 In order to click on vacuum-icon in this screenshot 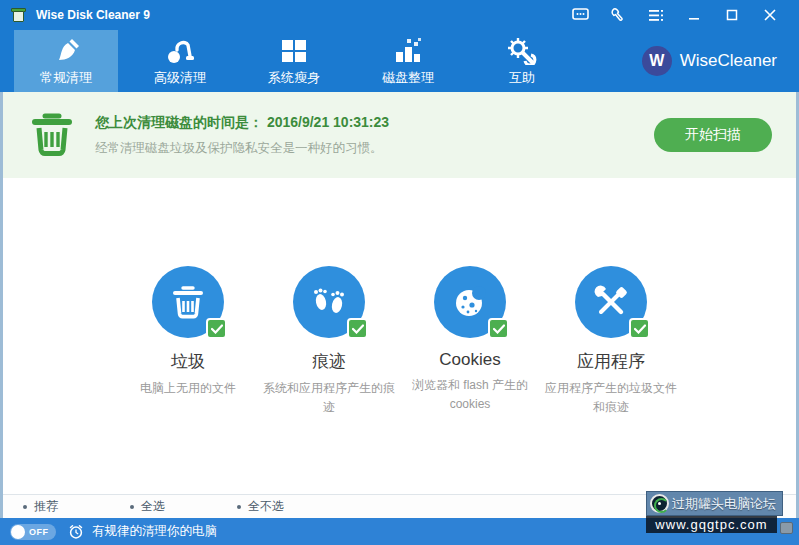, I will do `click(180, 51)`.